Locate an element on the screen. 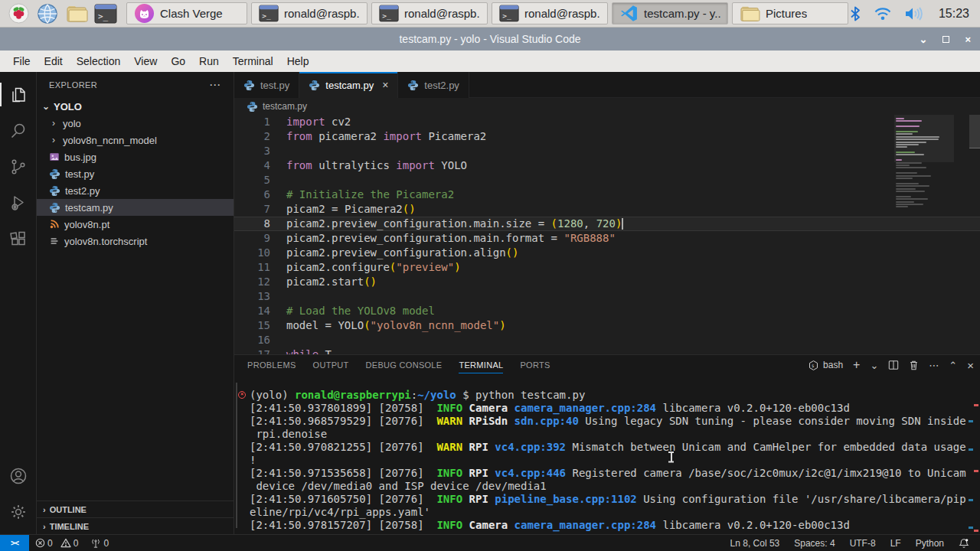 Image resolution: width=980 pixels, height=551 pixels. menu-file: File is located at coordinates (21, 61).